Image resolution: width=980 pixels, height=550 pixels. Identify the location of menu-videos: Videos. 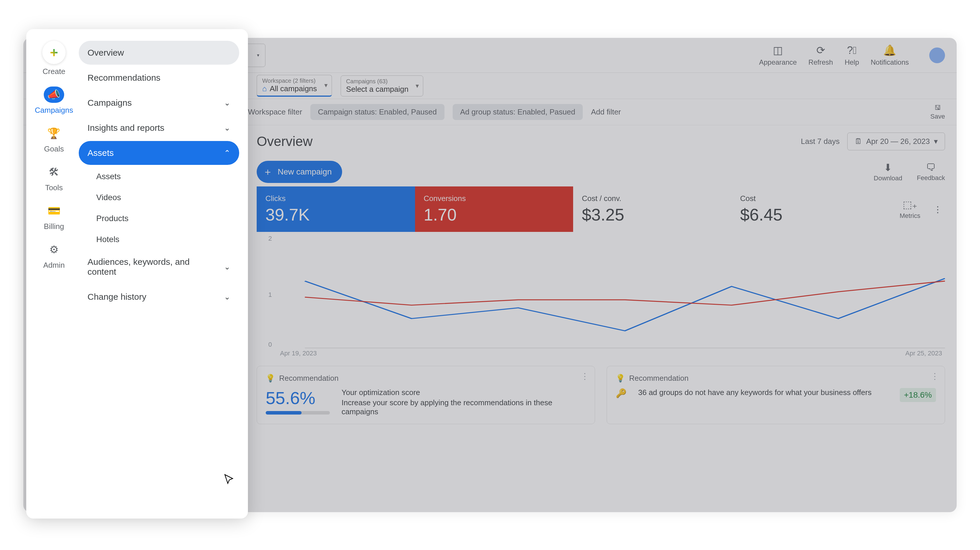
(159, 198).